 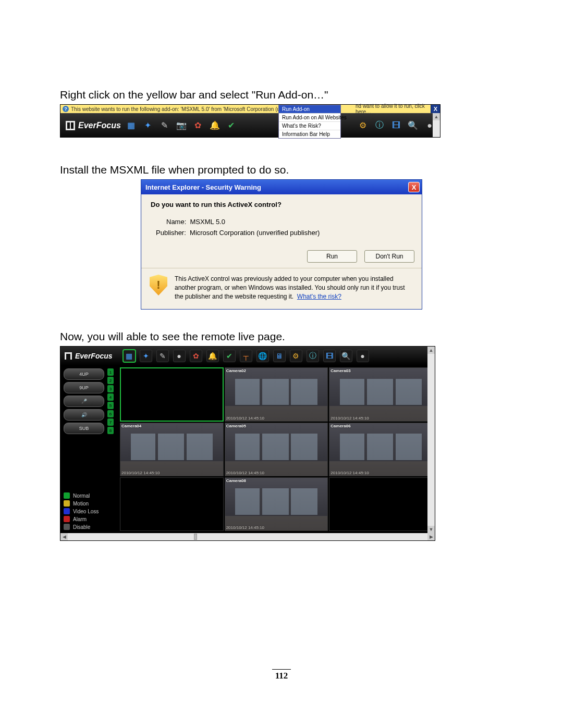 I want to click on dialog-titlebar: Internet Explorer - Security Warning X, so click(x=282, y=187).